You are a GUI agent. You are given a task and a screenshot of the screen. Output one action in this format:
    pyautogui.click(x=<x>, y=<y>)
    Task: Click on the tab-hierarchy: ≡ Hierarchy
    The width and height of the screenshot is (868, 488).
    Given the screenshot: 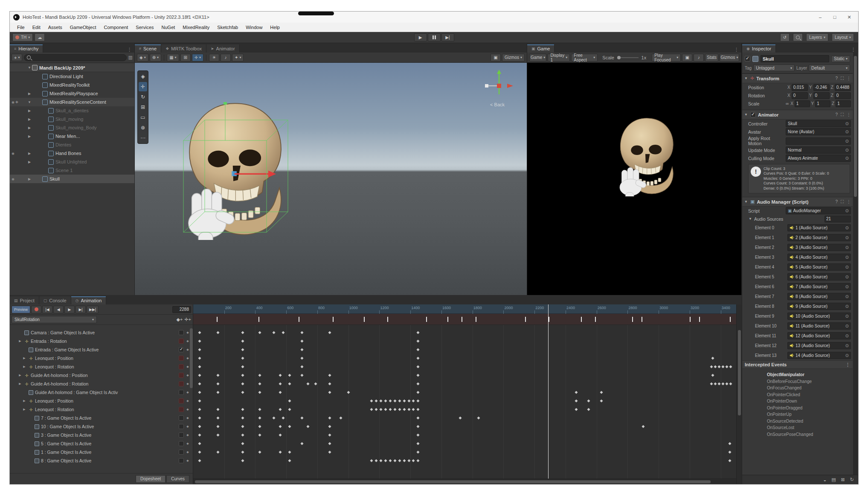 What is the action you would take?
    pyautogui.click(x=26, y=49)
    